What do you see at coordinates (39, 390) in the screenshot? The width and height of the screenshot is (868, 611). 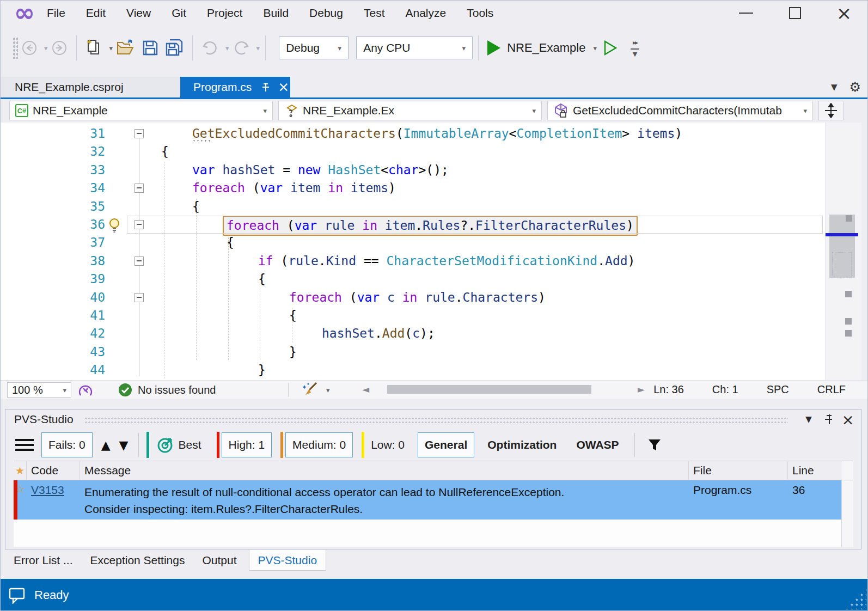 I see `zoom-select: 100 % ▾` at bounding box center [39, 390].